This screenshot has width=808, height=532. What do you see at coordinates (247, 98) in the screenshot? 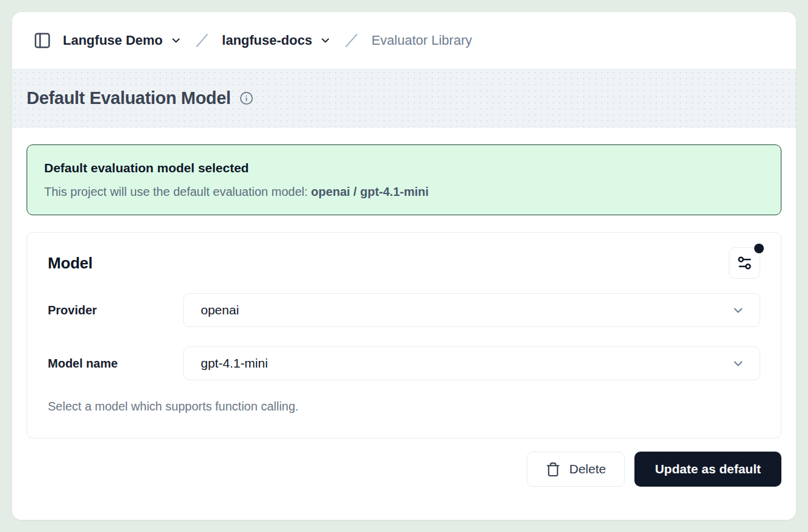
I see `info-icon` at bounding box center [247, 98].